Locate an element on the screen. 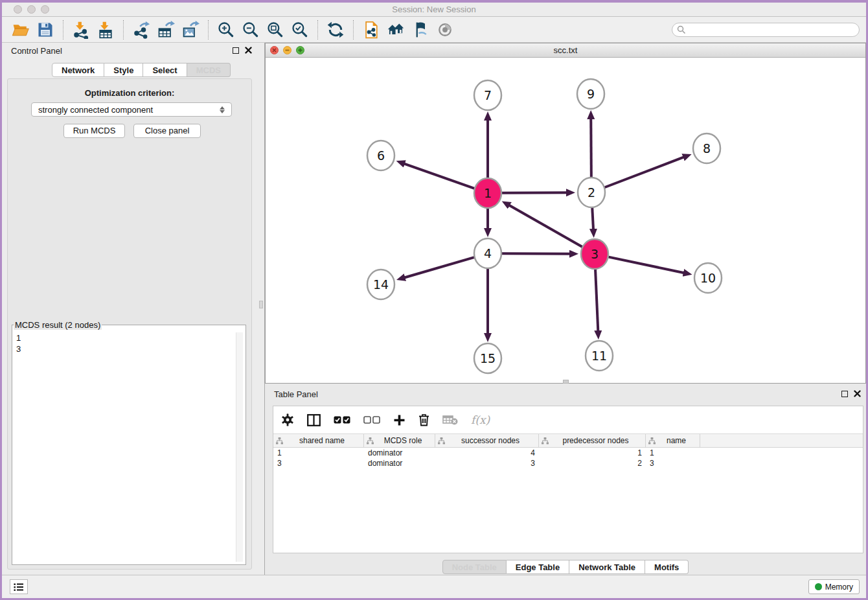  optimization-criterion-select: strongly connected component is located at coordinates (131, 110).